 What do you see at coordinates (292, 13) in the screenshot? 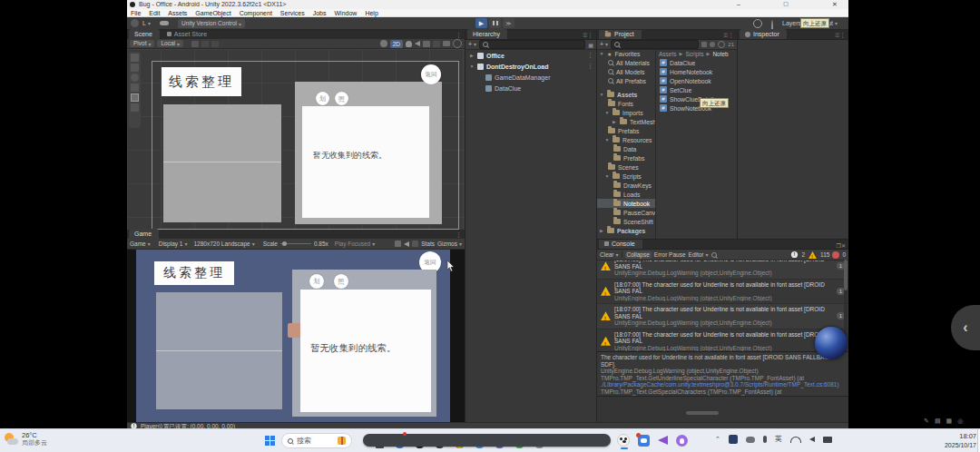
I see `menu-services: Services` at bounding box center [292, 13].